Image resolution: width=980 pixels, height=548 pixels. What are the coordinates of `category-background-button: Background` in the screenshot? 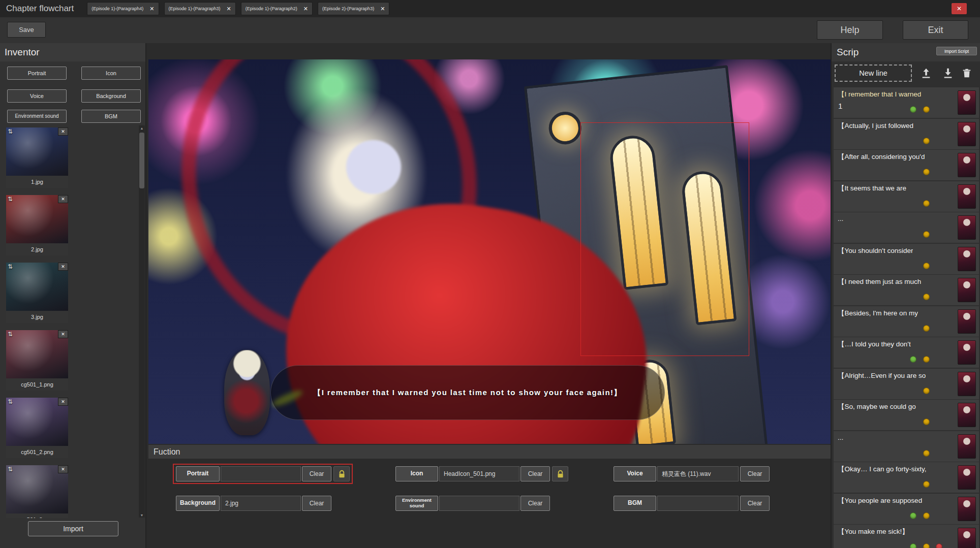 It's located at (111, 96).